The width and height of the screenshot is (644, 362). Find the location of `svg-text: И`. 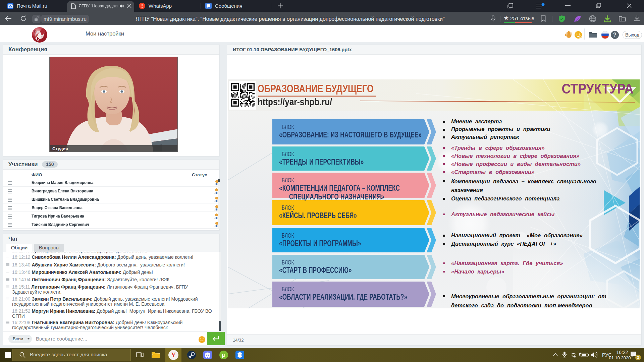

svg-text: И is located at coordinates (35, 31).